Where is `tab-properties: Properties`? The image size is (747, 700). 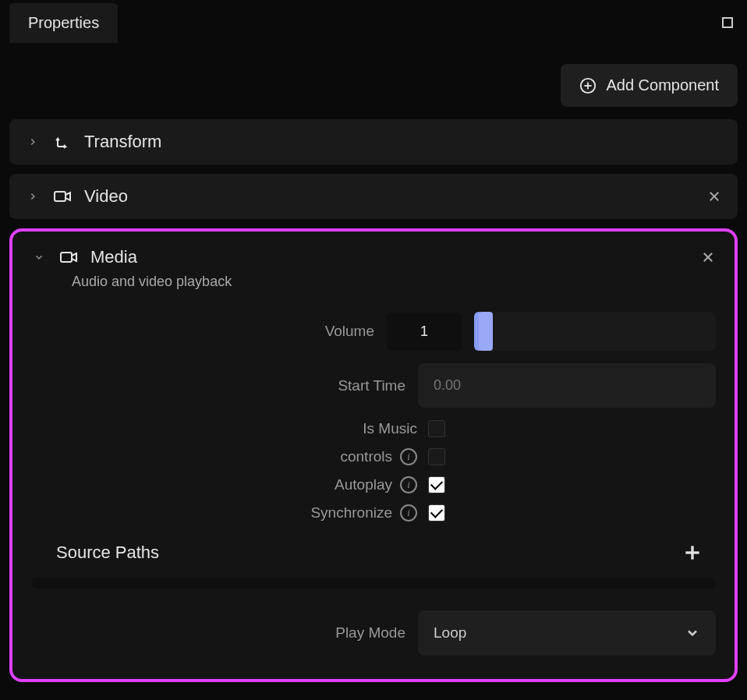 tab-properties: Properties is located at coordinates (64, 23).